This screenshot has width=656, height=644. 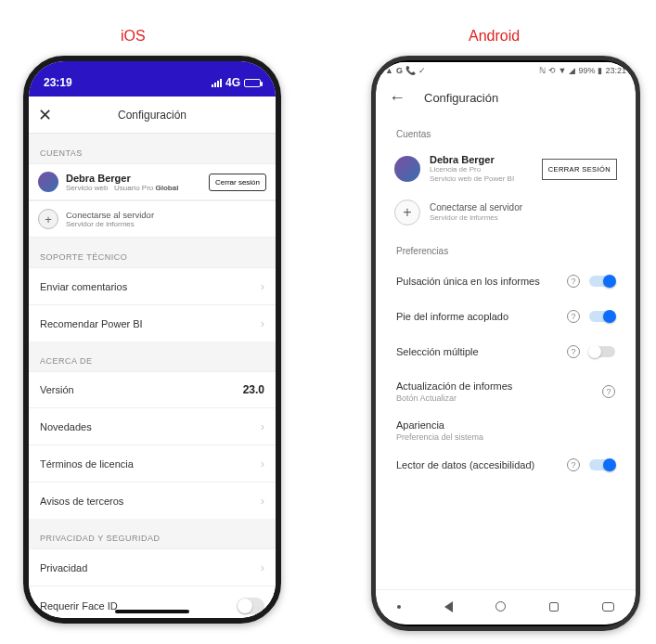 I want to click on ios-titlebar: ✕ Configuración, so click(x=152, y=115).